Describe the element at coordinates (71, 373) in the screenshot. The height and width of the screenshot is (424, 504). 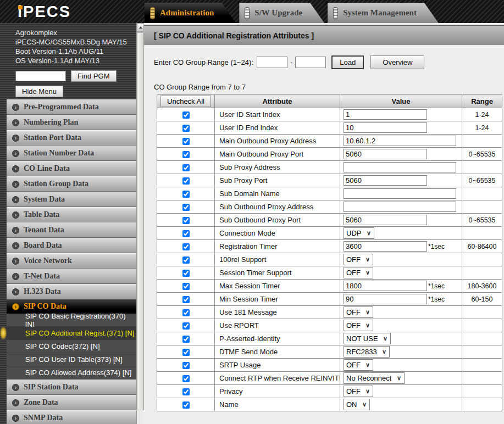
I see `sidebar-subitem-sip-co-allowed-address-374-n: SIP CO Allowed Address(374) [N]` at that location.